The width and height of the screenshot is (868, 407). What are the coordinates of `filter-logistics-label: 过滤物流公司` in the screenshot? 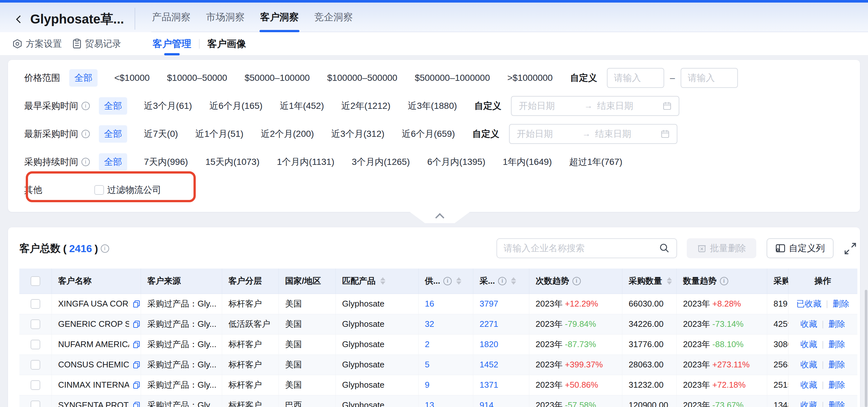 It's located at (134, 190).